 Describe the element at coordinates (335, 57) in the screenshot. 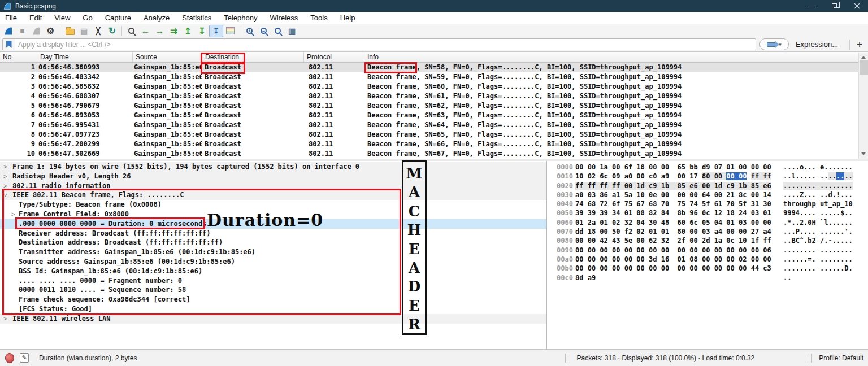

I see `column-header-protocol: Protocol` at that location.